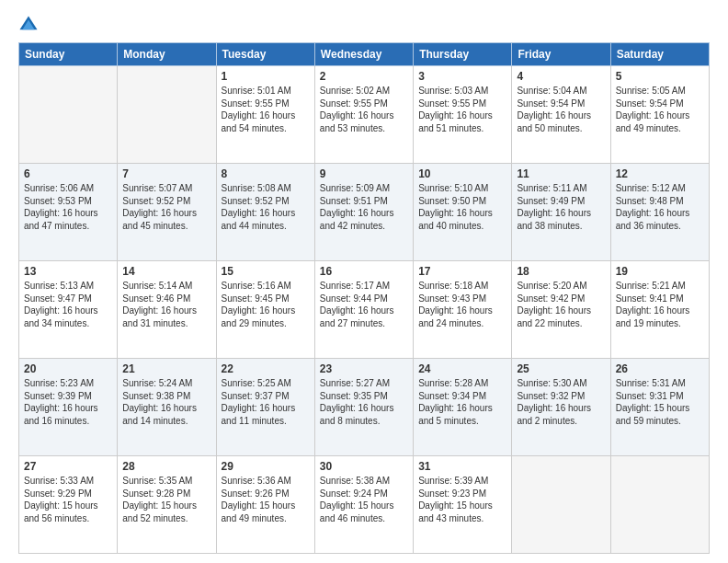 The image size is (728, 563). What do you see at coordinates (364, 76) in the screenshot?
I see `day-number: 2` at bounding box center [364, 76].